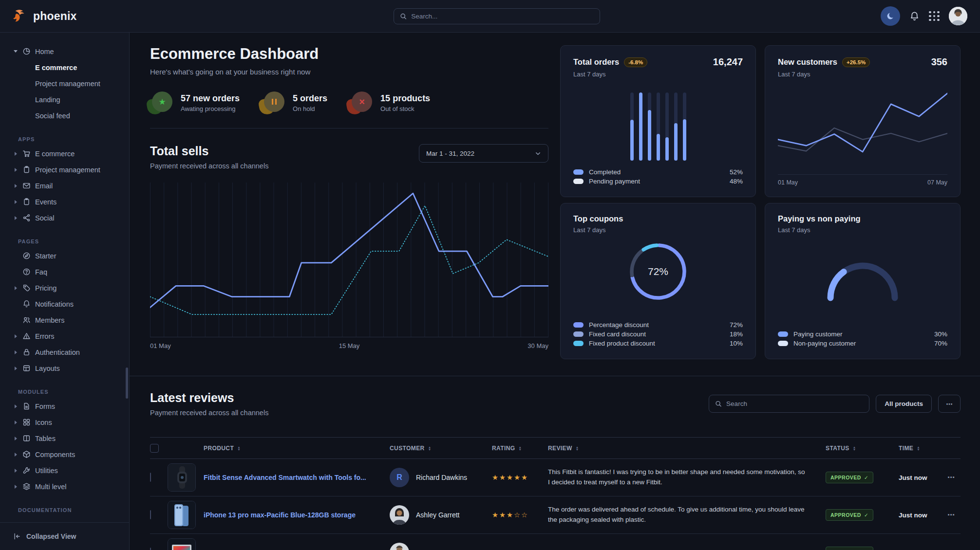  I want to click on search-input, so click(503, 17).